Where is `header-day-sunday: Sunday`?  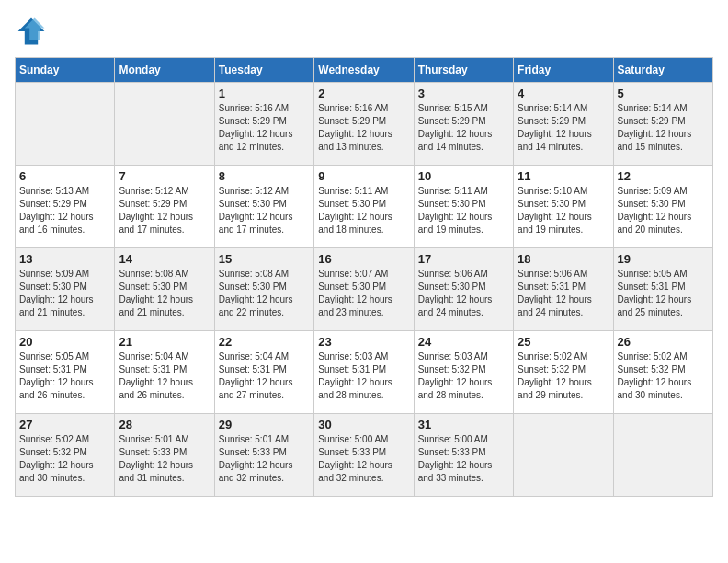 header-day-sunday: Sunday is located at coordinates (65, 70).